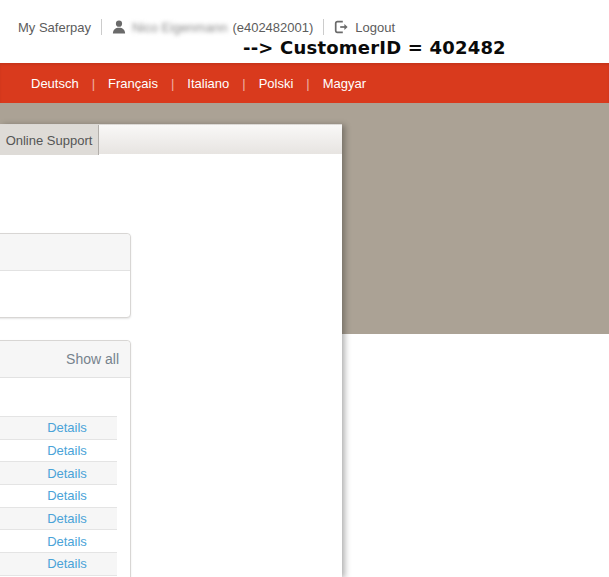 Image resolution: width=609 pixels, height=577 pixels. Describe the element at coordinates (208, 84) in the screenshot. I see `language-link-italiano: Italiano` at that location.